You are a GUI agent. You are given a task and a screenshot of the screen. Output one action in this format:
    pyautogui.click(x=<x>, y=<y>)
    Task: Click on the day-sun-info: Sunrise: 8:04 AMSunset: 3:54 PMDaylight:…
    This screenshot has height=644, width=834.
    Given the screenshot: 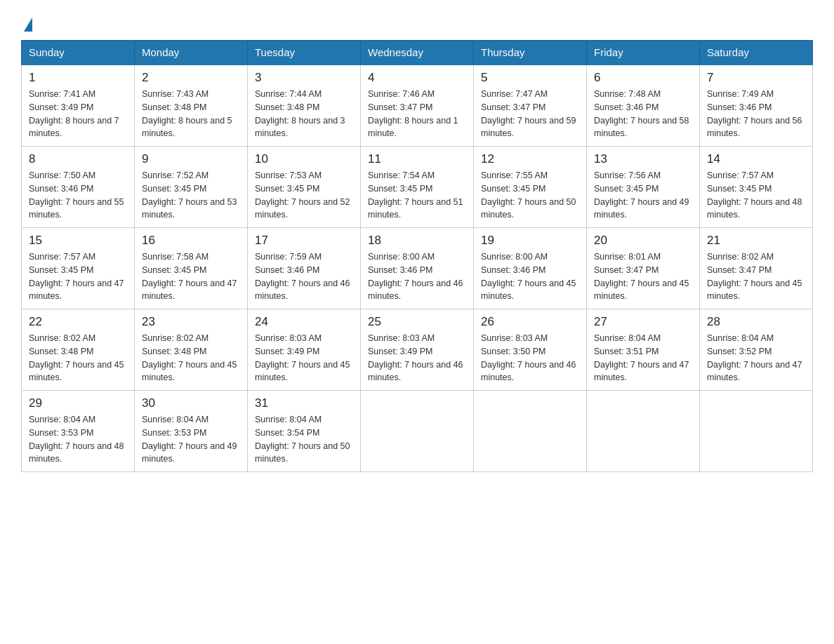 What is the action you would take?
    pyautogui.click(x=304, y=439)
    